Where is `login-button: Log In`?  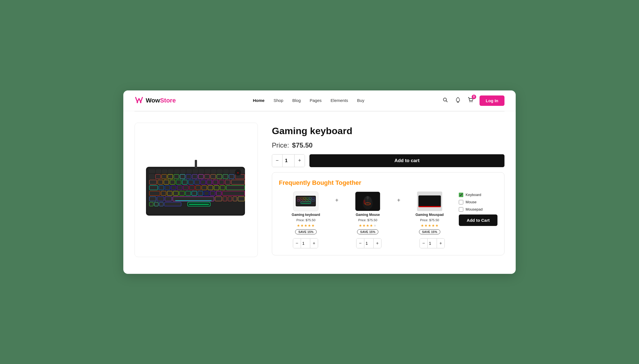
login-button: Log In is located at coordinates (492, 101).